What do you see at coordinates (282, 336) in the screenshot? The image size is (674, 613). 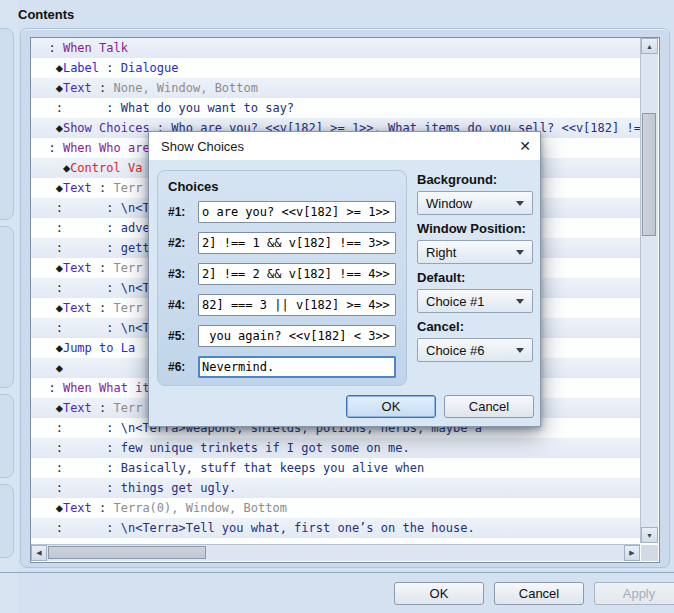 I see `choice-row: #5:` at bounding box center [282, 336].